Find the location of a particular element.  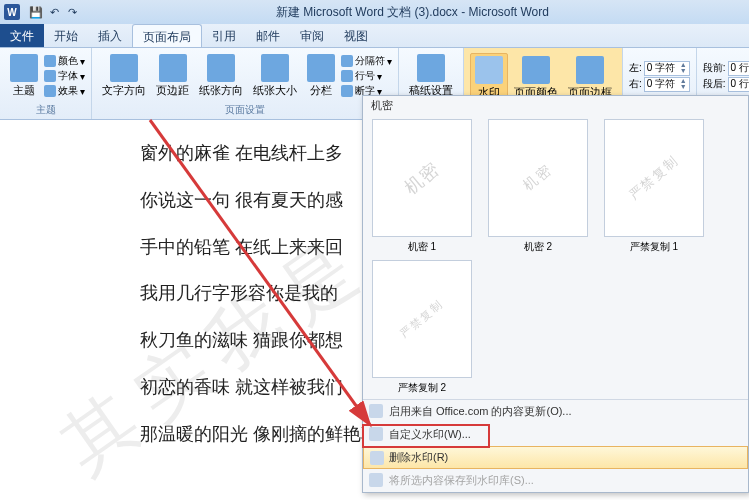

word-icon: W is located at coordinates (12, 12).